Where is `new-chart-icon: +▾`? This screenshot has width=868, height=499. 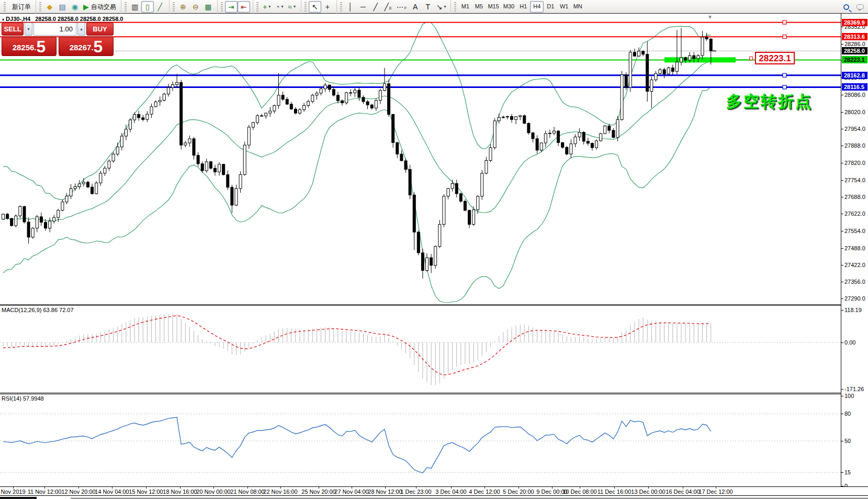
new-chart-icon: +▾ is located at coordinates (267, 7).